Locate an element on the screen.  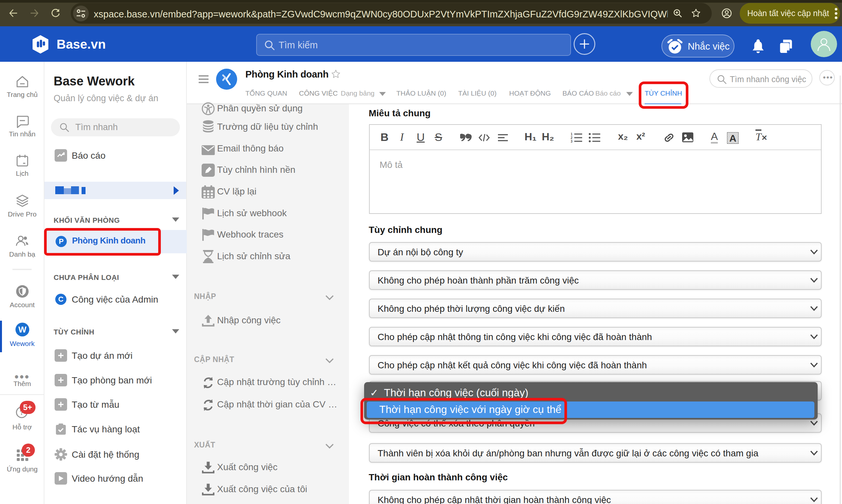
svg-text: 1 is located at coordinates (572, 134).